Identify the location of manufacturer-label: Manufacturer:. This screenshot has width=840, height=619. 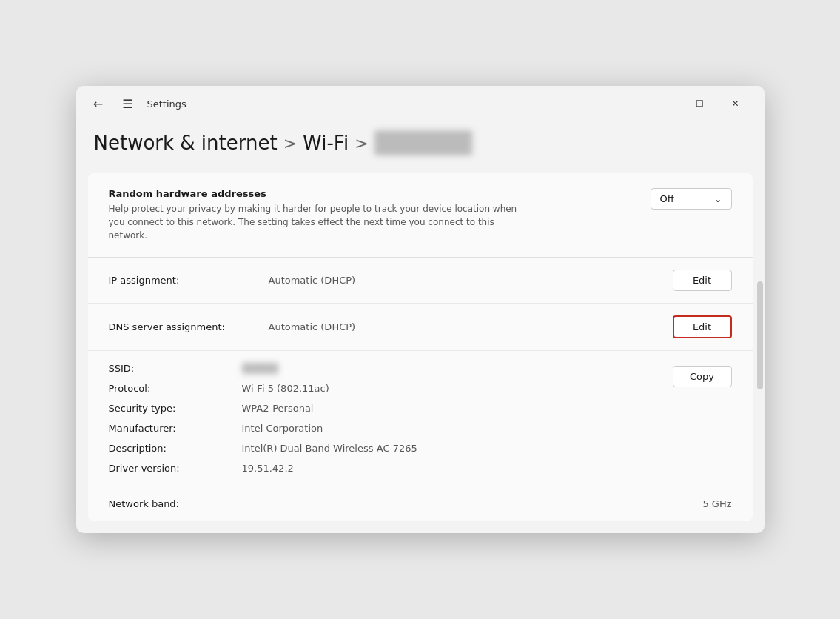
(175, 428).